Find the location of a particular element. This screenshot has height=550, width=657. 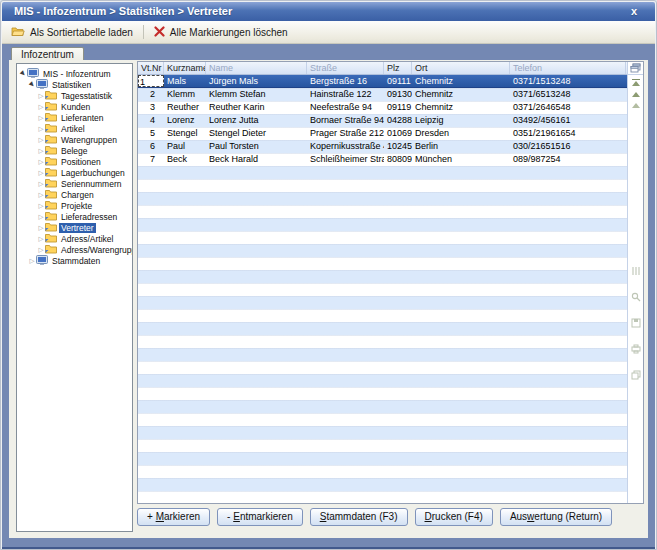

columns-icon is located at coordinates (636, 271).